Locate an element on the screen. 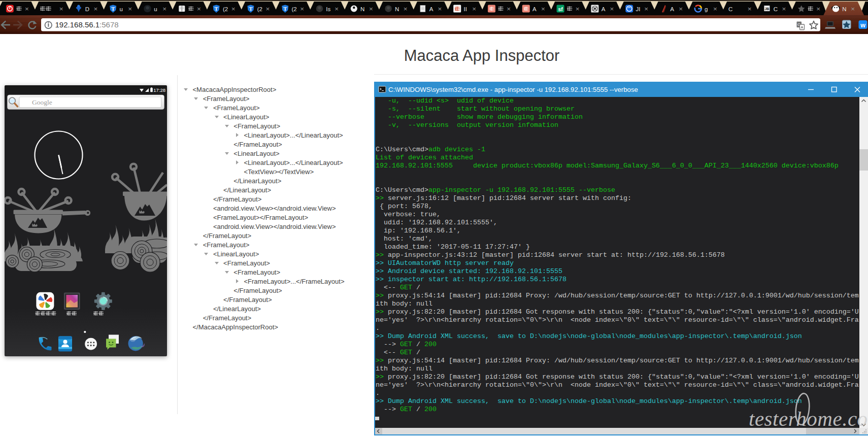 This screenshot has width=868, height=438. svg-text:C:\WINDOWS\system32\cmd.exe -: C:\WINDOWS\system32\cmd.exe - app-inspec… is located at coordinates (513, 89).